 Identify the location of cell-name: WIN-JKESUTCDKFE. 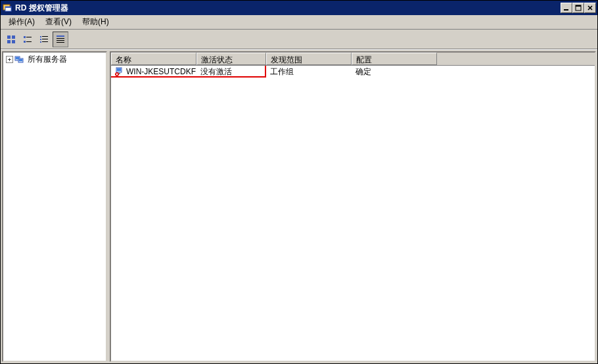
(154, 72).